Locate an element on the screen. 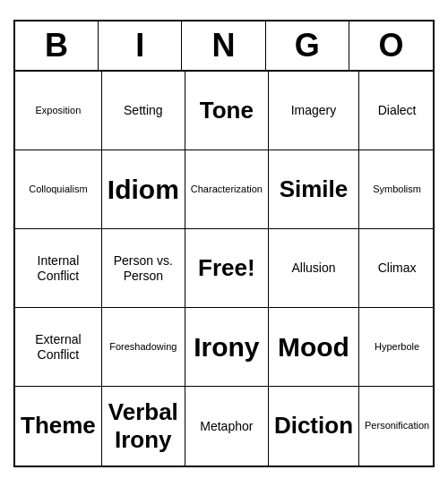 Image resolution: width=448 pixels, height=487 pixels. bingo-cell: Imagery is located at coordinates (314, 111).